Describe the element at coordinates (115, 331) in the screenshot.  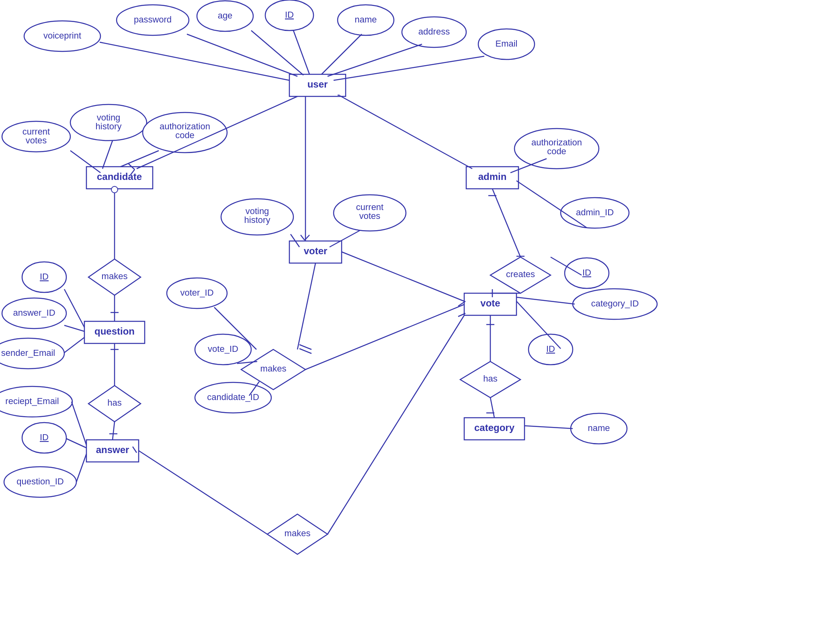
I see `entity-question-label: question` at that location.